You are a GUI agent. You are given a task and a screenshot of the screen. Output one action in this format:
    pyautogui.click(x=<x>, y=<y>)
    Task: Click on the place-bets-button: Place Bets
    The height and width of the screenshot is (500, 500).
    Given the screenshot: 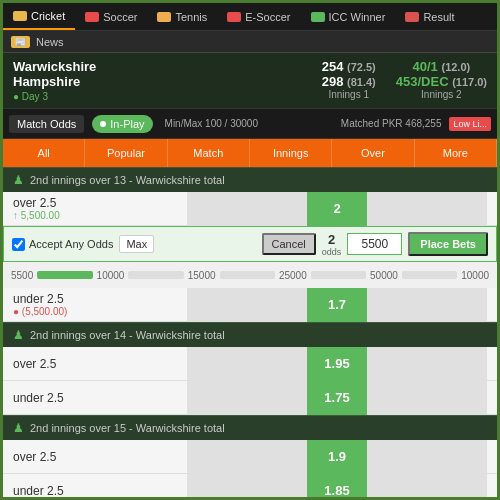 What is the action you would take?
    pyautogui.click(x=448, y=244)
    